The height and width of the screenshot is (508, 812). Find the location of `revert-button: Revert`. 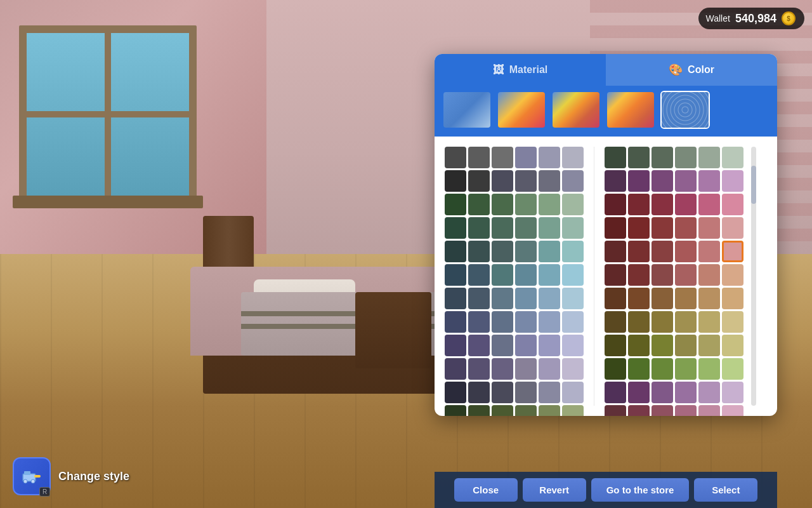

revert-button: Revert is located at coordinates (554, 490).